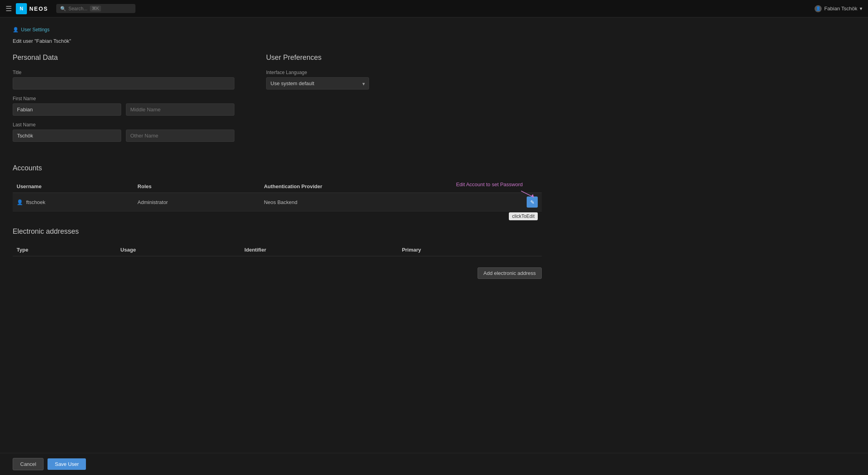 This screenshot has width=868, height=475. What do you see at coordinates (73, 202) in the screenshot?
I see `username-with-icon: 👤 ftschoek` at bounding box center [73, 202].